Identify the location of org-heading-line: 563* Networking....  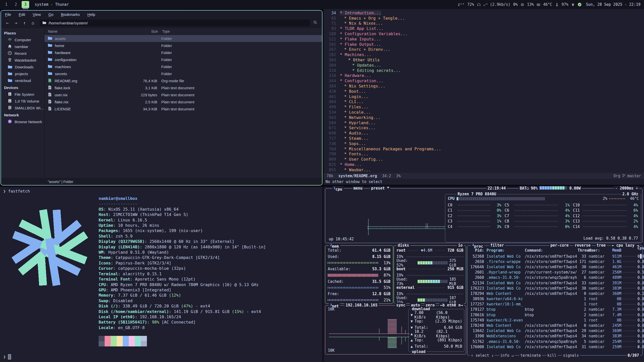
(484, 118).